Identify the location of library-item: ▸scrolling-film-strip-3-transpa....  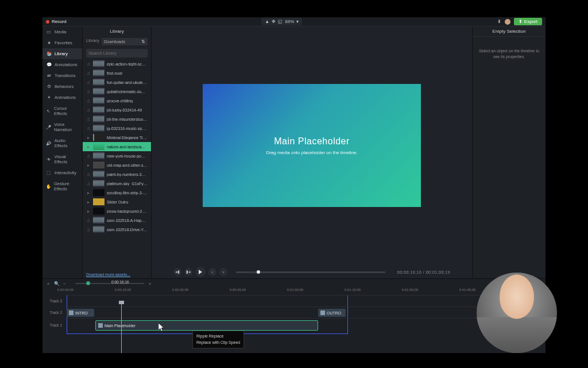
(117, 193).